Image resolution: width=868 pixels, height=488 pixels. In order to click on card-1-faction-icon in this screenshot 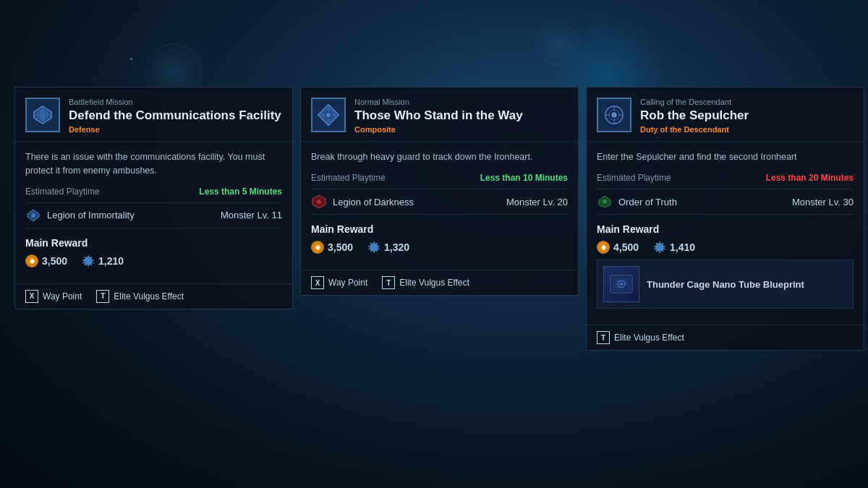, I will do `click(33, 215)`.